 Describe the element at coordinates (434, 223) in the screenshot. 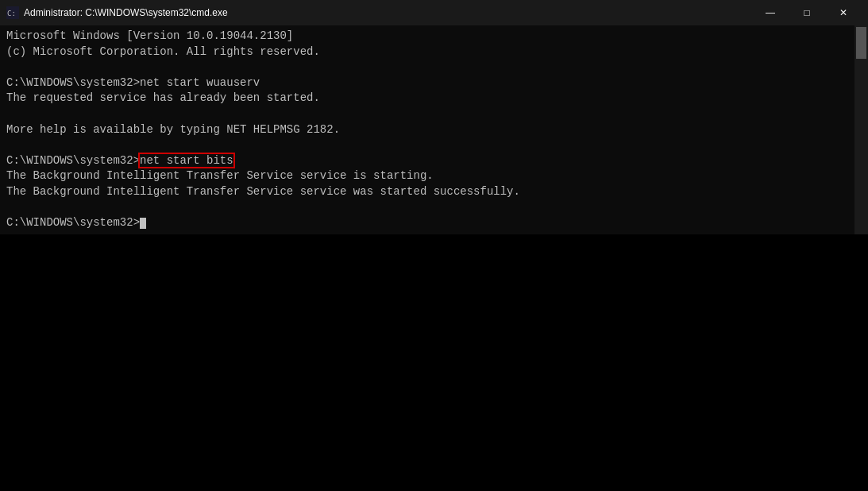

I see `line-13-cursor: C:\WINDOWS\system32>` at that location.